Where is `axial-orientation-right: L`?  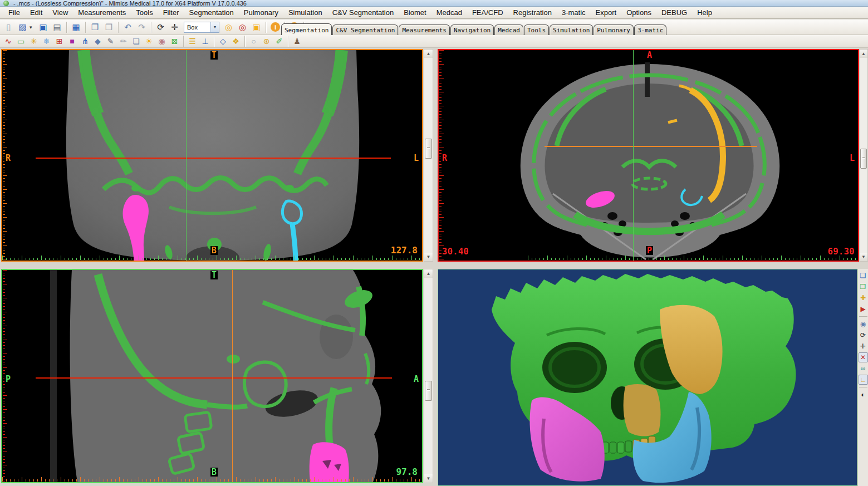 axial-orientation-right: L is located at coordinates (852, 158).